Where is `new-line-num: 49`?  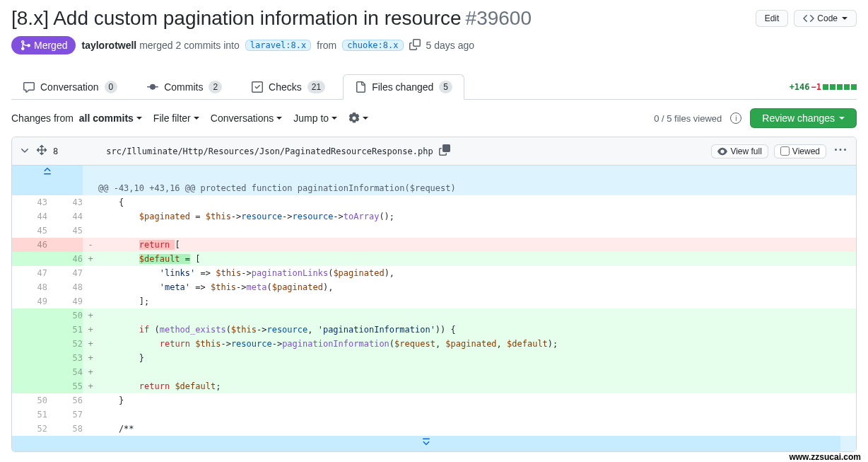
new-line-num: 49 is located at coordinates (65, 301).